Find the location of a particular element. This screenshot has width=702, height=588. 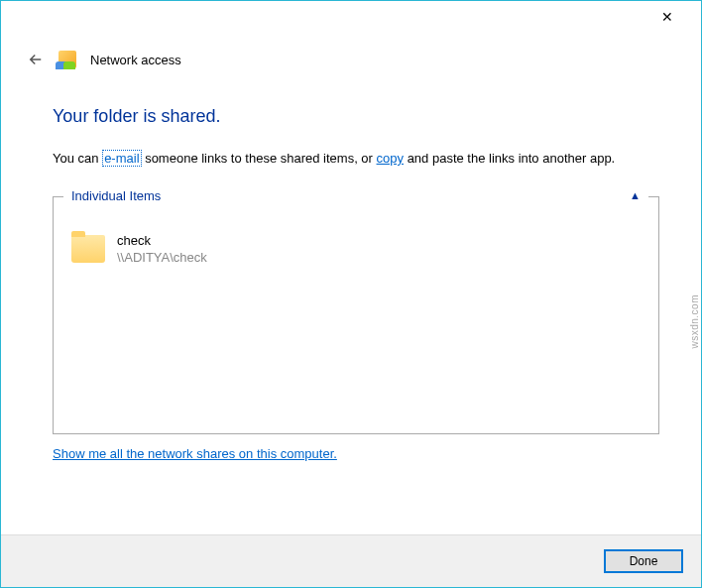

main-heading: Your folder is shared. is located at coordinates (356, 117).